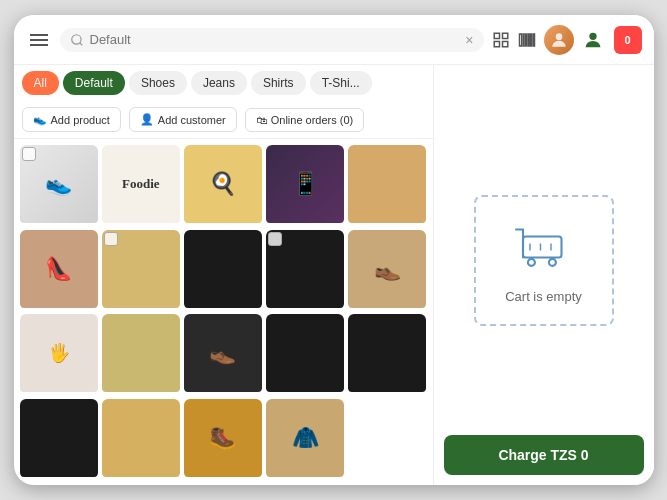 Image resolution: width=667 pixels, height=500 pixels. I want to click on product-label: Hill Water, so click(305, 224).